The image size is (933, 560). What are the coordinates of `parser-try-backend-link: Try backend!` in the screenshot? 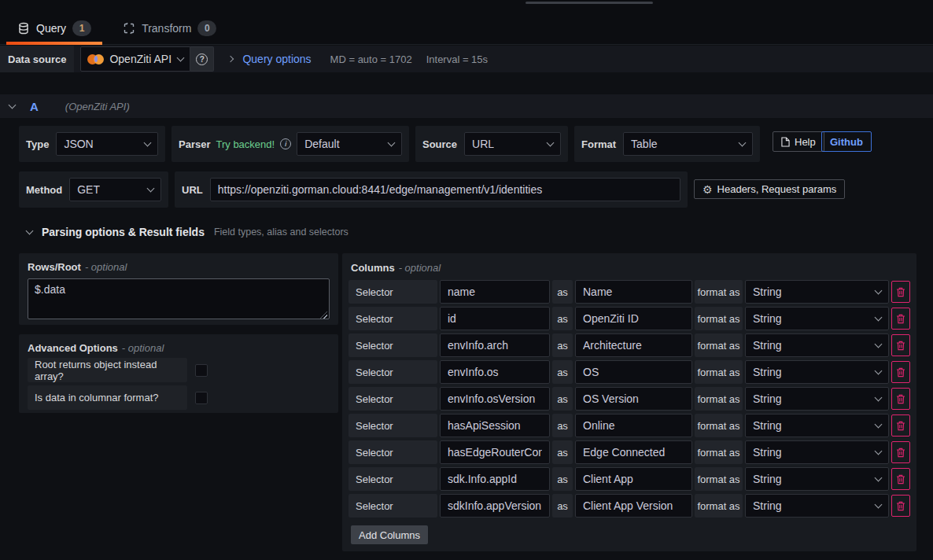 It's located at (245, 145).